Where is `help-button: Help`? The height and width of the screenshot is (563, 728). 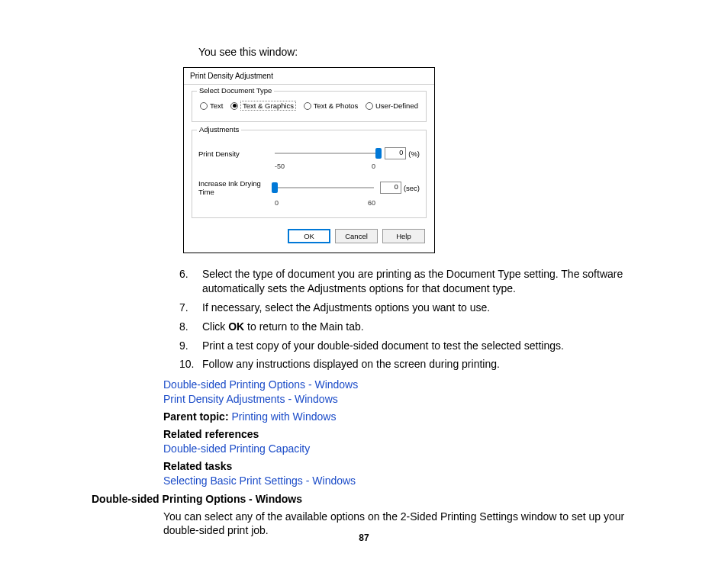
help-button: Help is located at coordinates (404, 236).